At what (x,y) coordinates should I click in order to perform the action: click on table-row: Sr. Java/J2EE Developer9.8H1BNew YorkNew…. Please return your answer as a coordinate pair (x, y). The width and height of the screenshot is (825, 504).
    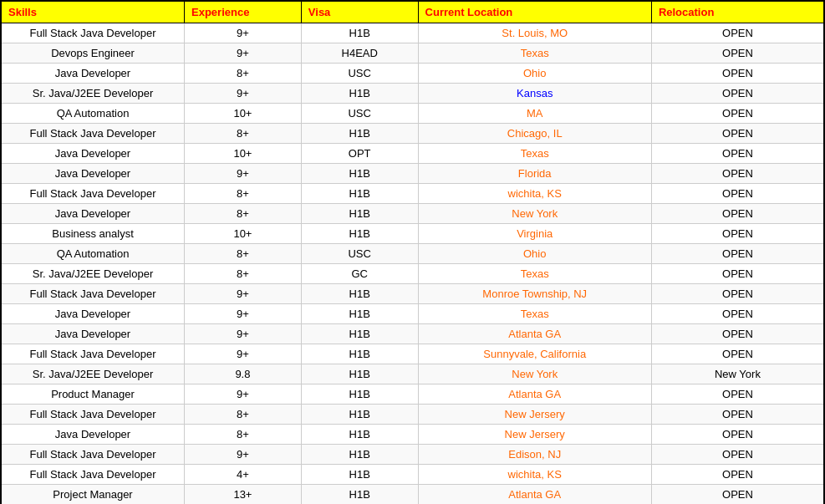
    Looking at the image, I should click on (413, 374).